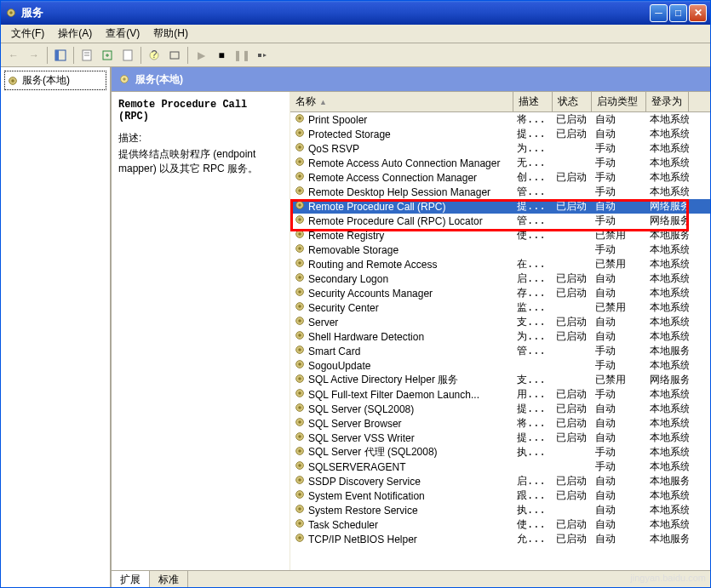 Image resolution: width=711 pixels, height=588 pixels. Describe the element at coordinates (262, 55) in the screenshot. I see `restart-service-button` at that location.